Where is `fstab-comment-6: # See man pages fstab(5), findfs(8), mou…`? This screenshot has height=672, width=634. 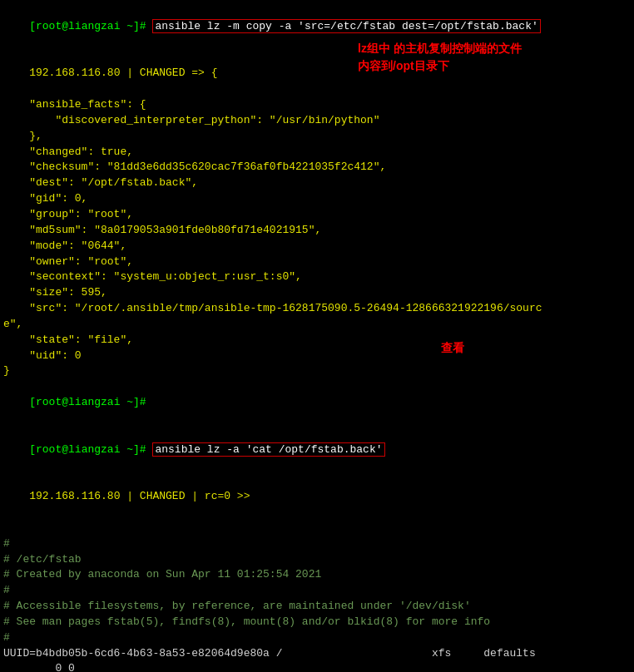 fstab-comment-6: # See man pages fstab(5), findfs(8), mou… is located at coordinates (317, 622).